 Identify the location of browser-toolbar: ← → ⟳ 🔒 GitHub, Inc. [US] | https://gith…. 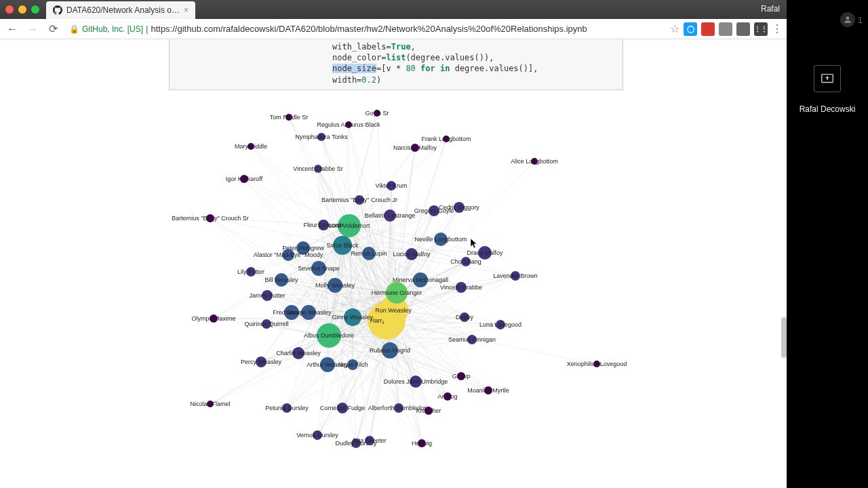
(393, 29).